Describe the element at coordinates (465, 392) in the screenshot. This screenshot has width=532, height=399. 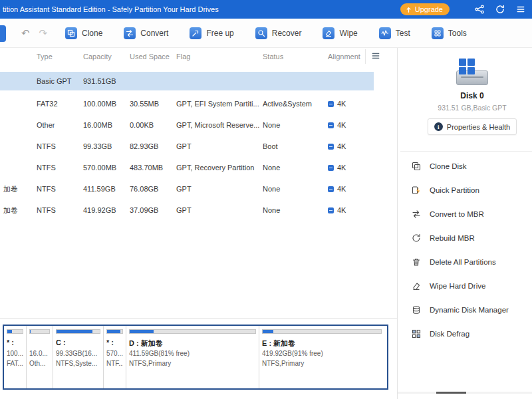
I see `sidebar-scrollbar-track` at that location.